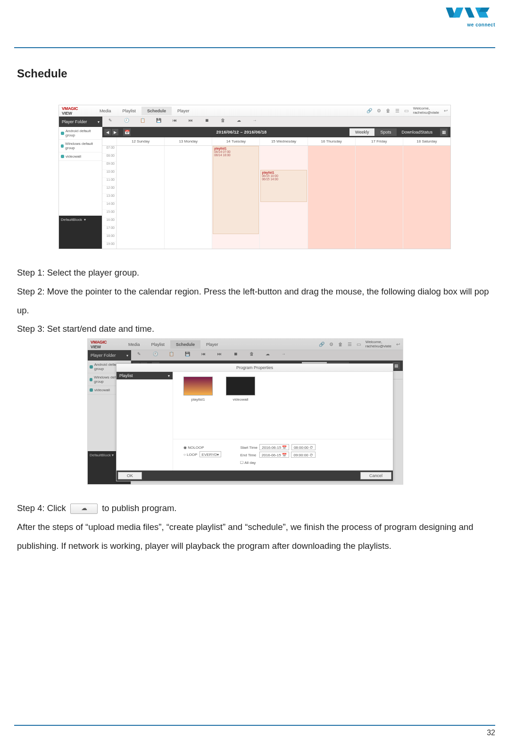 This screenshot has height=756, width=532. I want to click on screenshot-schedule: VMAGICVIEW Media Playlist Schedule Playe…, so click(255, 177).